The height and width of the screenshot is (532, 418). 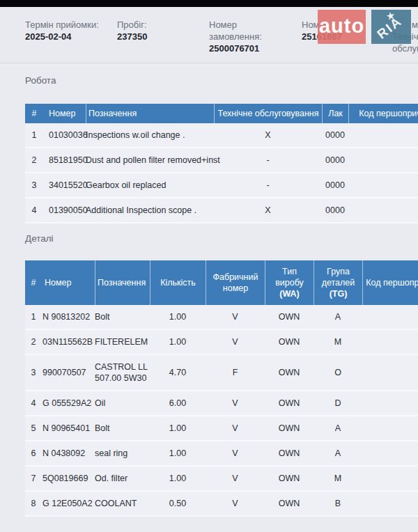 I want to click on cell-grp: O, so click(x=338, y=373).